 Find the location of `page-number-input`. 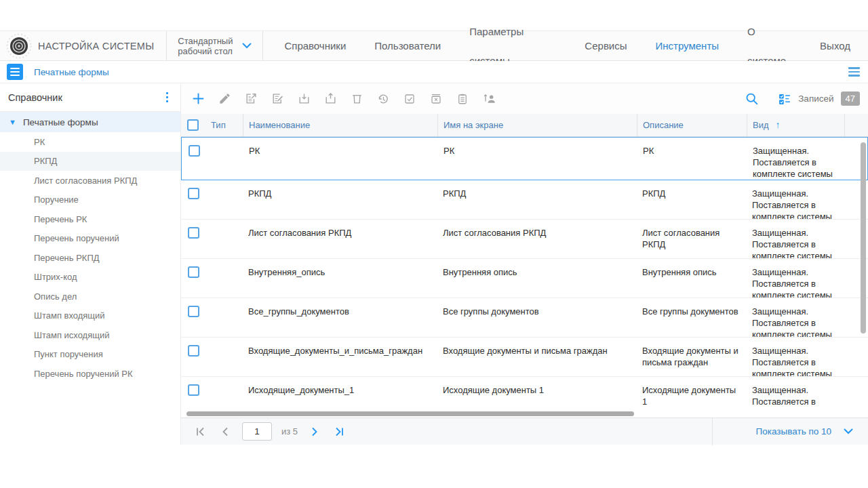

page-number-input is located at coordinates (257, 431).